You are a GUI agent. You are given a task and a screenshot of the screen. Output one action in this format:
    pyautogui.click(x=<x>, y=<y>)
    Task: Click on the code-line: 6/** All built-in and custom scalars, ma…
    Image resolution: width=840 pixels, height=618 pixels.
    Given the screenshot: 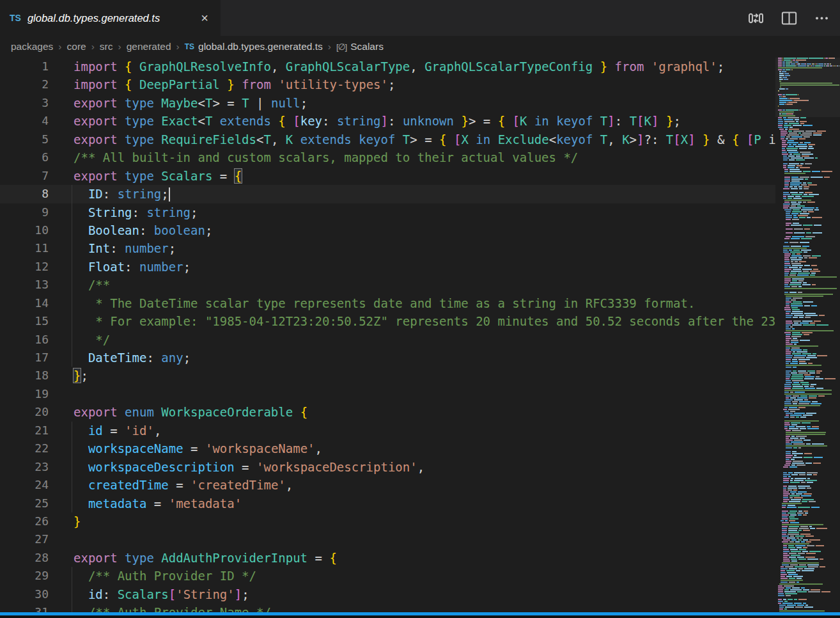 What is the action you would take?
    pyautogui.click(x=387, y=157)
    